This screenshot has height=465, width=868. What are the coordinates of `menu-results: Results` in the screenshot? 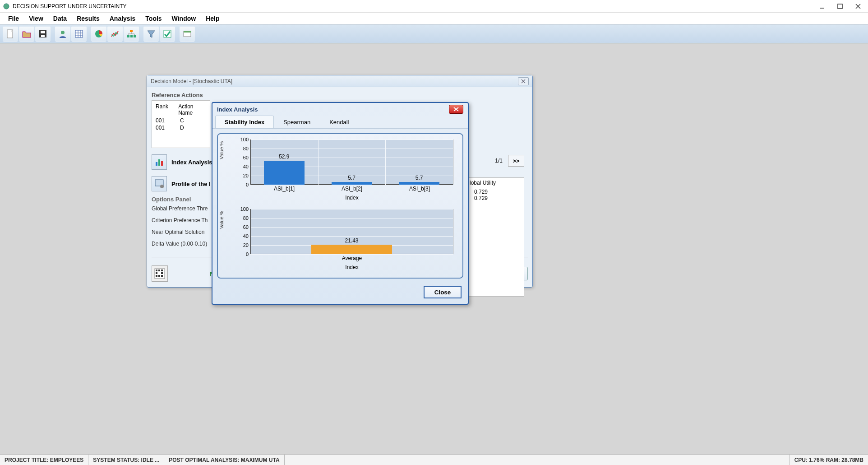 It's located at (88, 19).